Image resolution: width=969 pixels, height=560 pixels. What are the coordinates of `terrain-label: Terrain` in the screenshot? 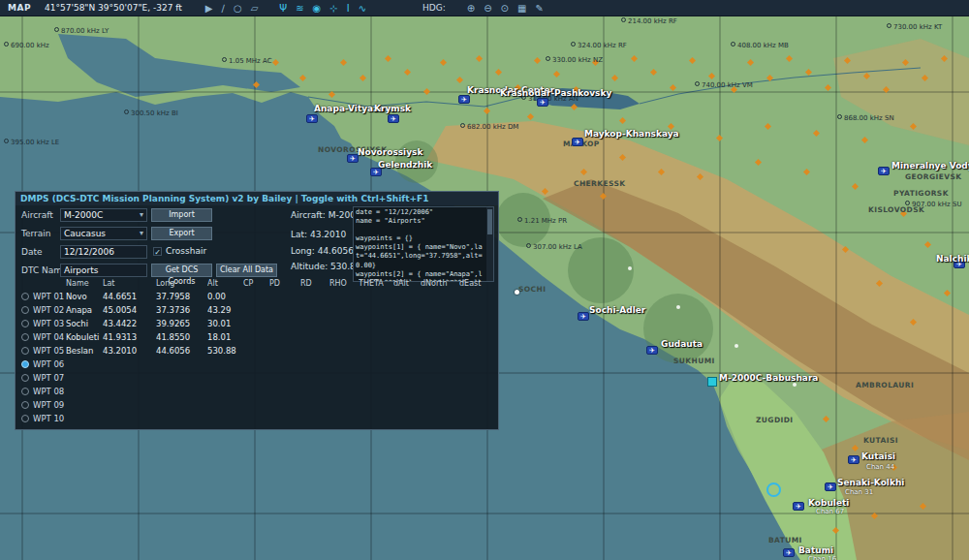 It's located at (36, 233).